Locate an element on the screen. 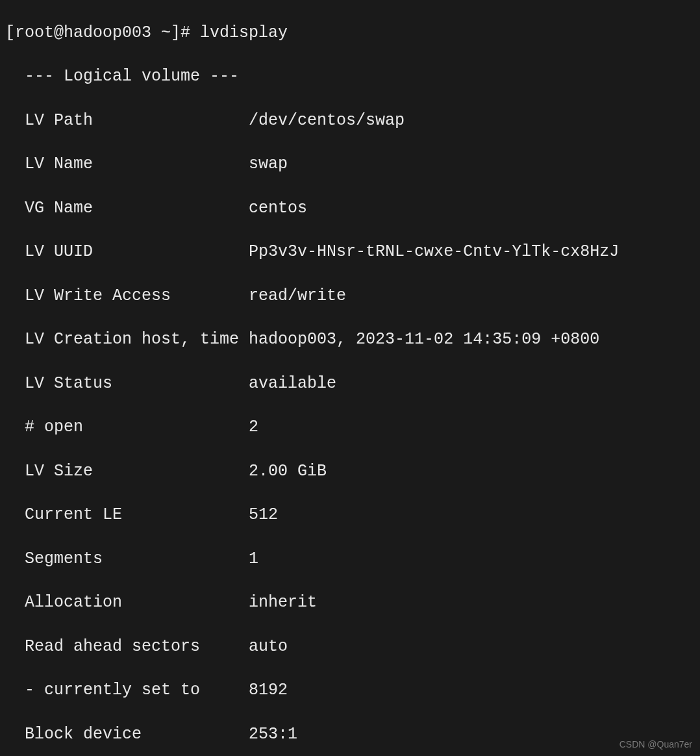  lv-row: Segments 1 is located at coordinates (350, 559).